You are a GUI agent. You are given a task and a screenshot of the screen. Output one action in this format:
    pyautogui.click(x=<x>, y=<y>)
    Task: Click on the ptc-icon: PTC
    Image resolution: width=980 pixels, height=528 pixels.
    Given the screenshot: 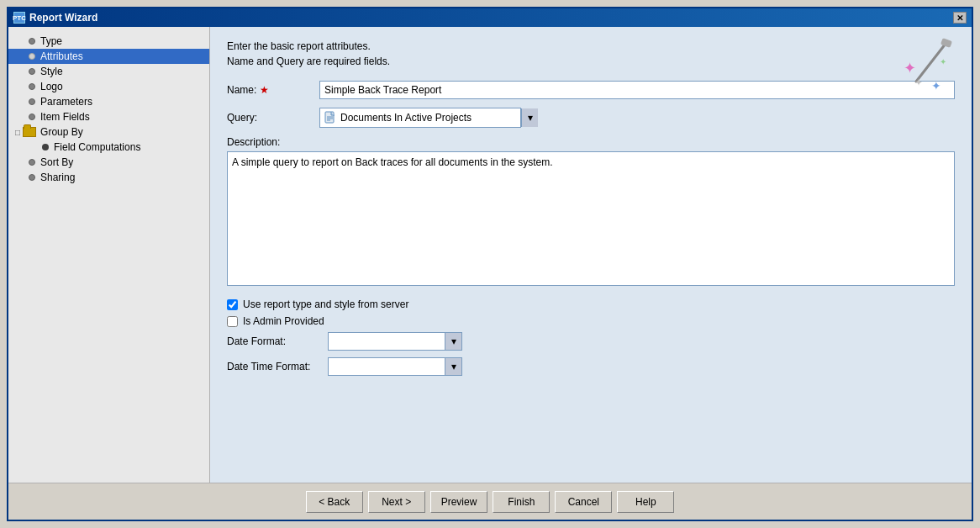 What is the action you would take?
    pyautogui.click(x=19, y=18)
    